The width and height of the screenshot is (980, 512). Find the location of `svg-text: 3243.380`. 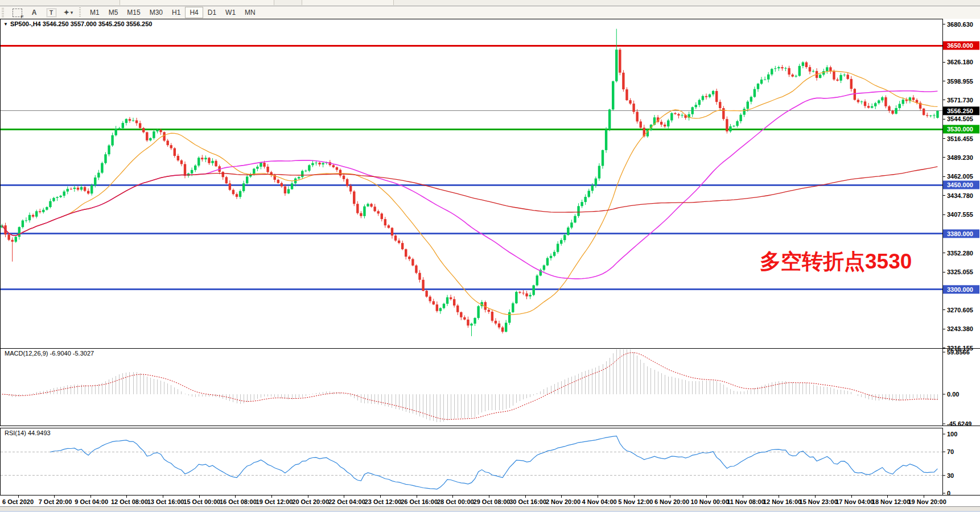

svg-text: 3243.380 is located at coordinates (960, 329).